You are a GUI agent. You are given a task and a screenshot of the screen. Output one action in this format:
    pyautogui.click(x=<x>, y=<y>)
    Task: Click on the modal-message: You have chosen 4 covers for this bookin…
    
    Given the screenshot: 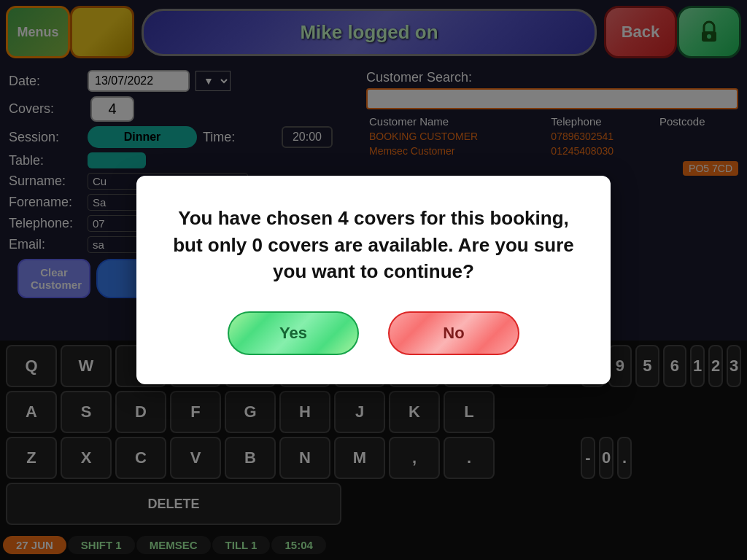 What is the action you would take?
    pyautogui.click(x=374, y=245)
    